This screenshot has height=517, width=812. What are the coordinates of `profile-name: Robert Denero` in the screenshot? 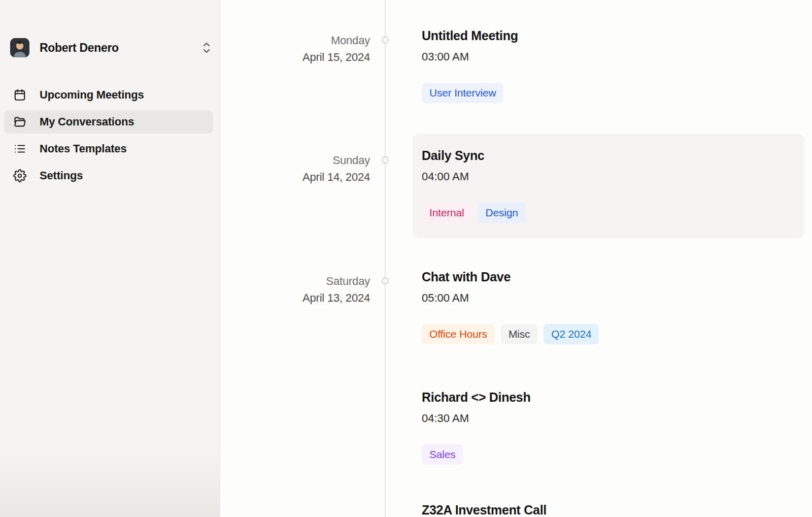 It's located at (120, 48).